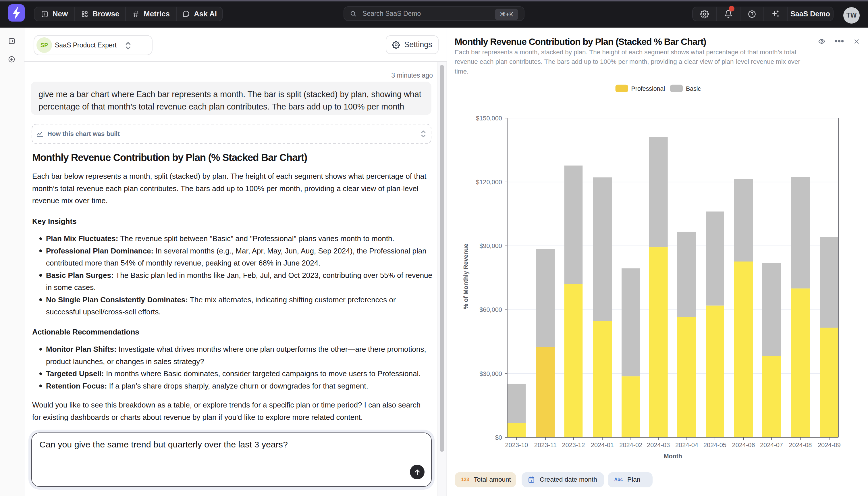 The image size is (868, 496). I want to click on svg-text: 2024-08, so click(801, 445).